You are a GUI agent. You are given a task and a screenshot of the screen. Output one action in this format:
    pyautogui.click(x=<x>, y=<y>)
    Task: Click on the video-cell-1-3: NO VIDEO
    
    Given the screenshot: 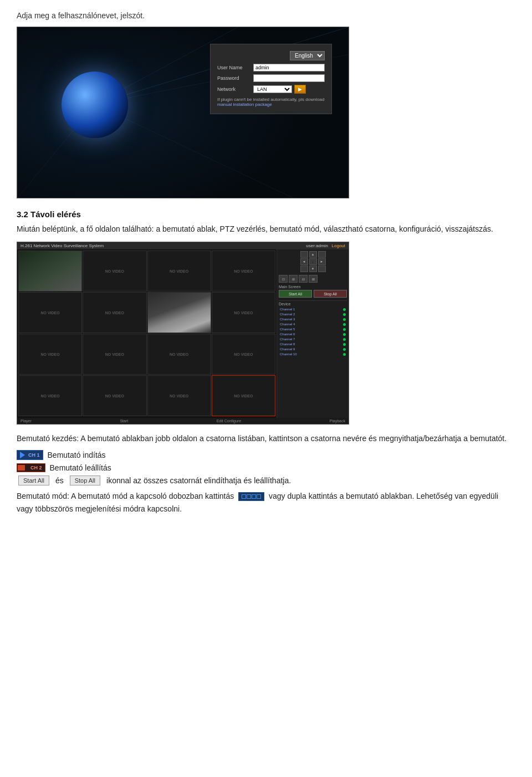 What is the action you would take?
    pyautogui.click(x=180, y=271)
    